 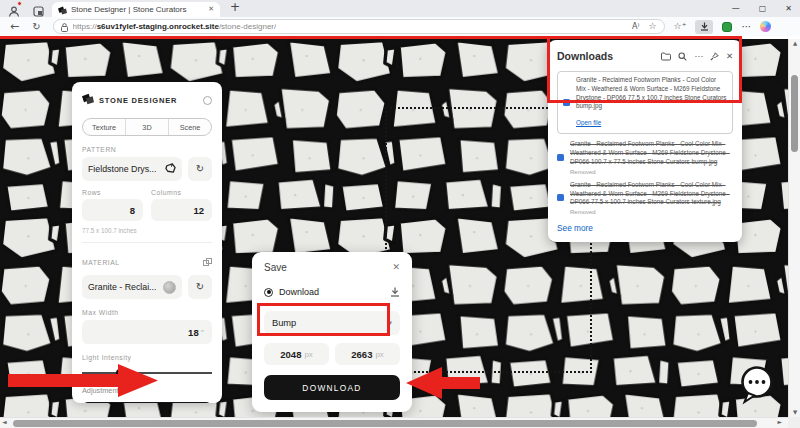 What do you see at coordinates (794, 114) in the screenshot?
I see `vertical-scrollbar-thumb` at bounding box center [794, 114].